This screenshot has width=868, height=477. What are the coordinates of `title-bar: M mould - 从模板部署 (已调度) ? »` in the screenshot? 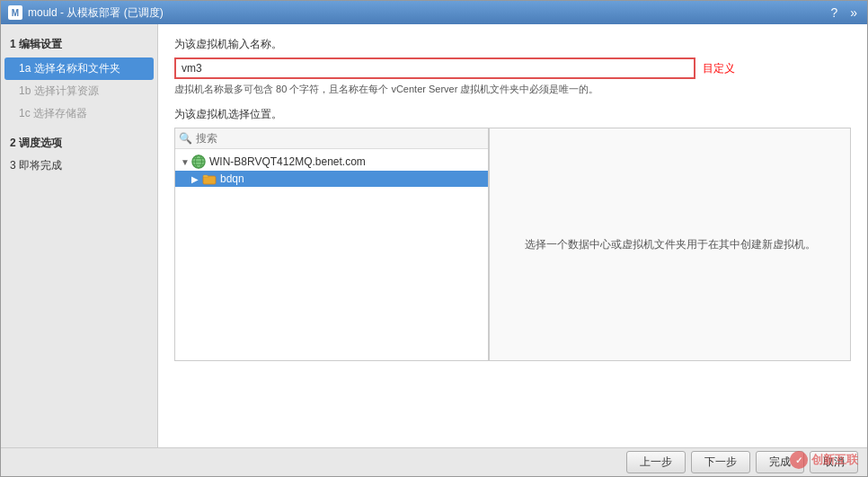 It's located at (434, 13).